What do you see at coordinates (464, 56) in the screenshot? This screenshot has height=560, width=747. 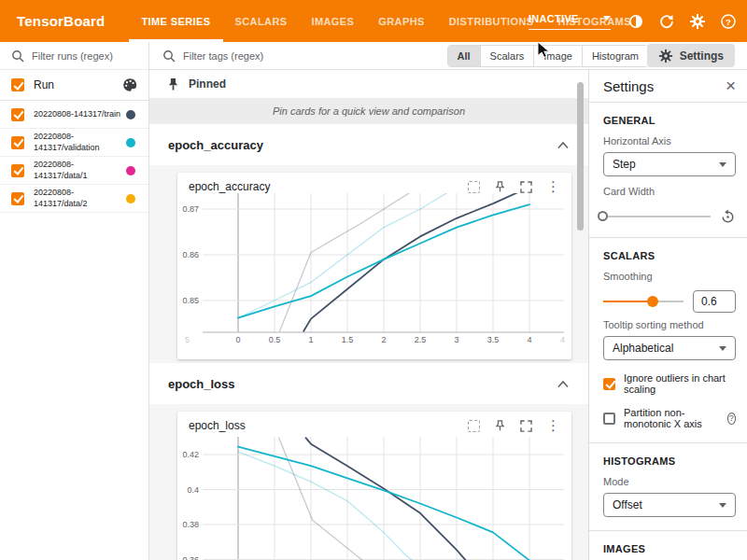 I see `filter-all-button: All` at bounding box center [464, 56].